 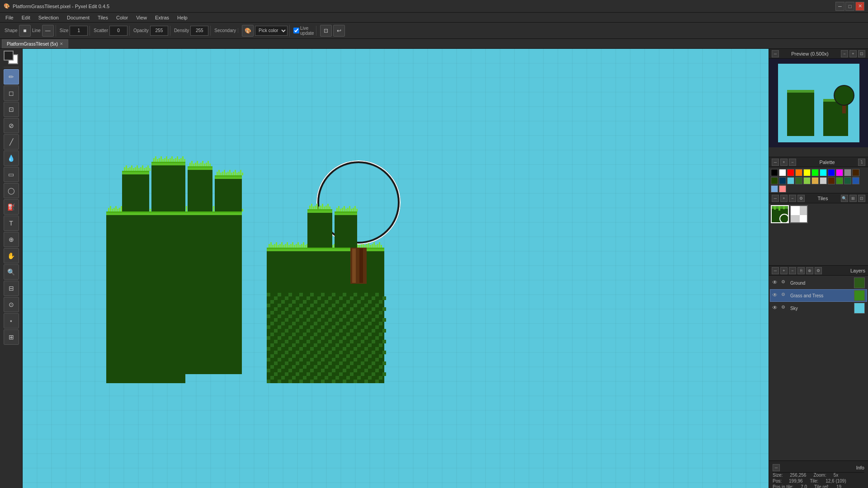 I want to click on scatter-input, so click(x=118, y=31).